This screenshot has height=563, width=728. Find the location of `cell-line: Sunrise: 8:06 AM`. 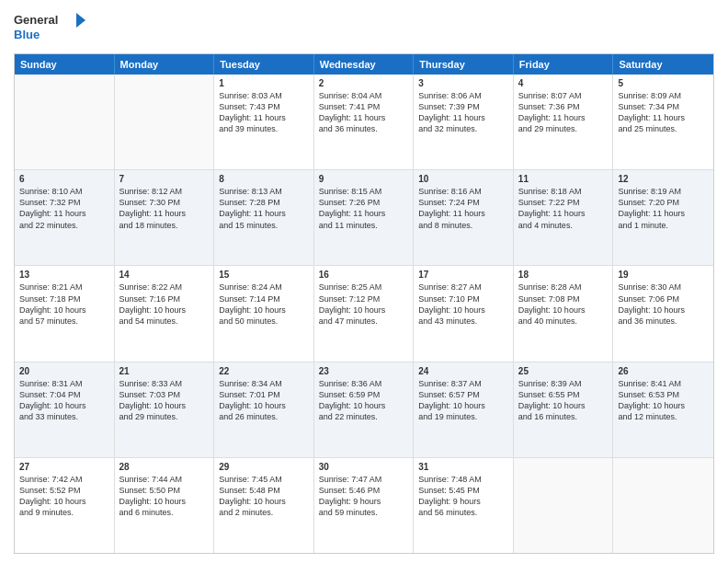

cell-line: Sunrise: 8:06 AM is located at coordinates (463, 96).